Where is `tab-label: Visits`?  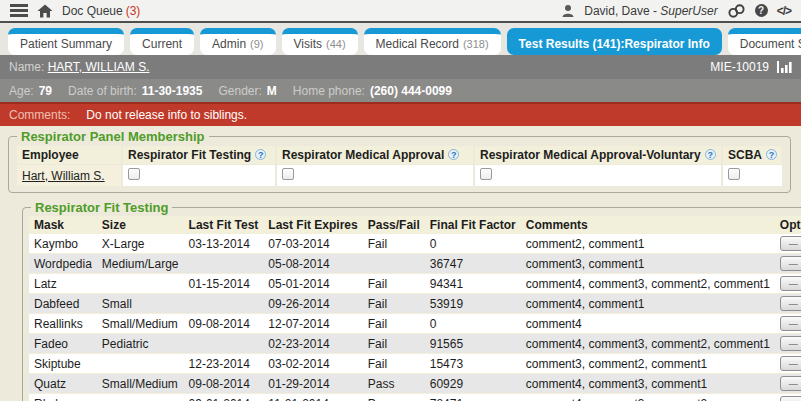 tab-label: Visits is located at coordinates (308, 44).